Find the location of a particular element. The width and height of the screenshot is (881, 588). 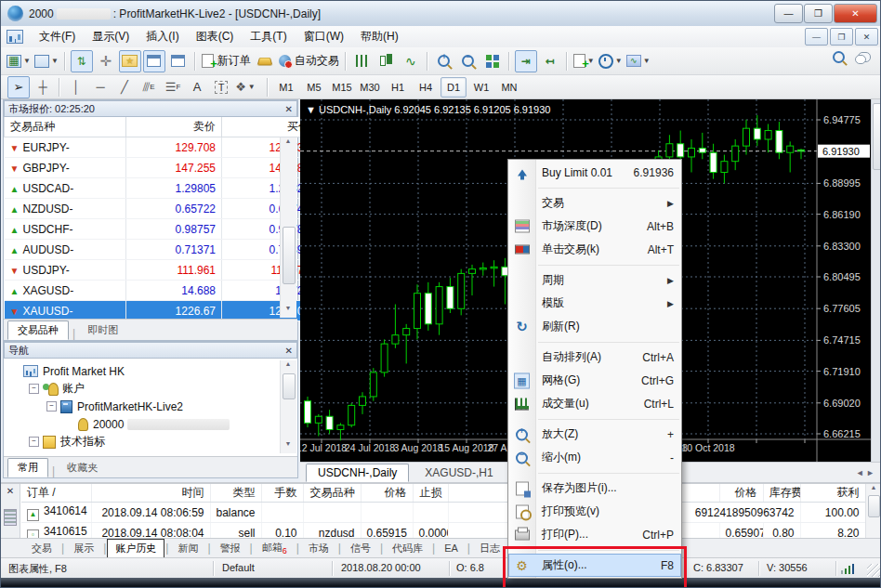

market-watch-scrollbar: ▲ ▼ is located at coordinates (288, 228).